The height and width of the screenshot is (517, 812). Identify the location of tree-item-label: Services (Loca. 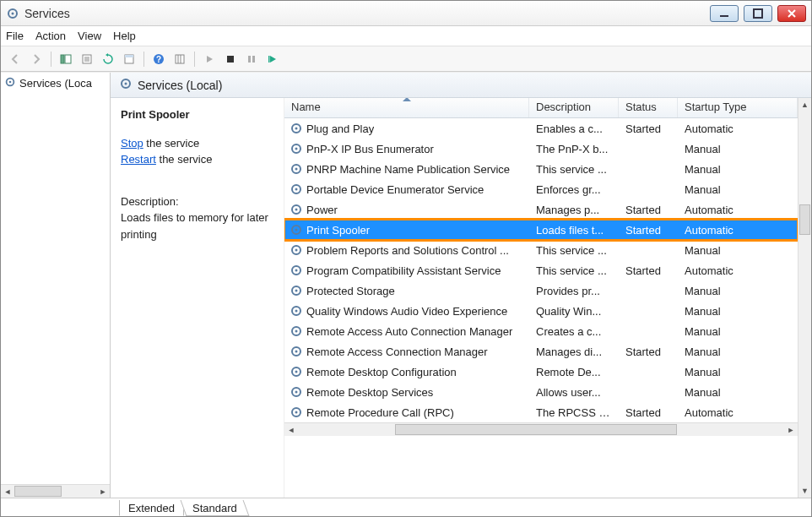
(56, 83).